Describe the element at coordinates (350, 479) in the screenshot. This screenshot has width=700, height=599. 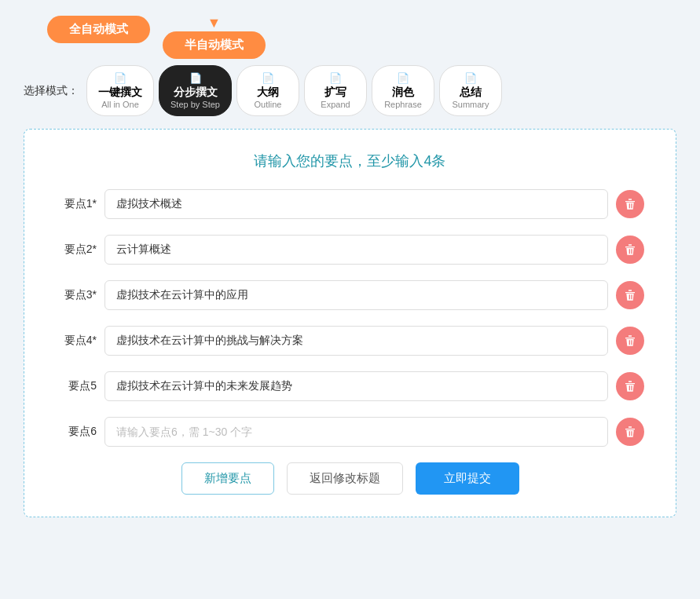
I see `bottom-buttons: 新增要点 返回修改标题 立即提交` at that location.